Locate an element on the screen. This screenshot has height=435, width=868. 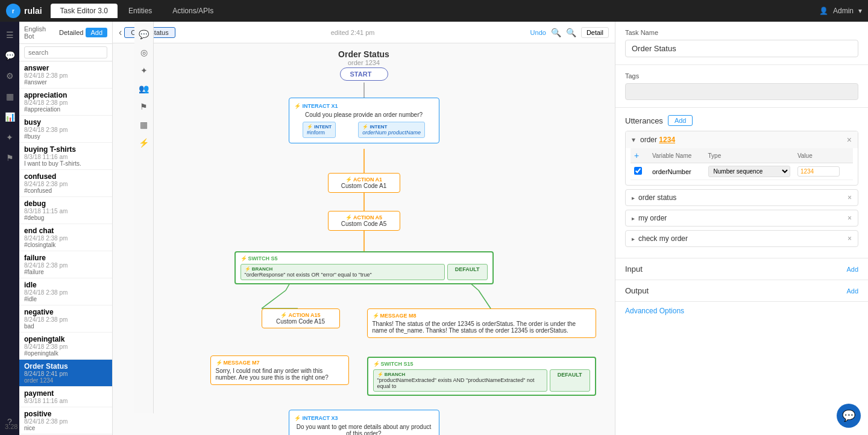
tool-flag-icon: ⚑ is located at coordinates (144, 107).